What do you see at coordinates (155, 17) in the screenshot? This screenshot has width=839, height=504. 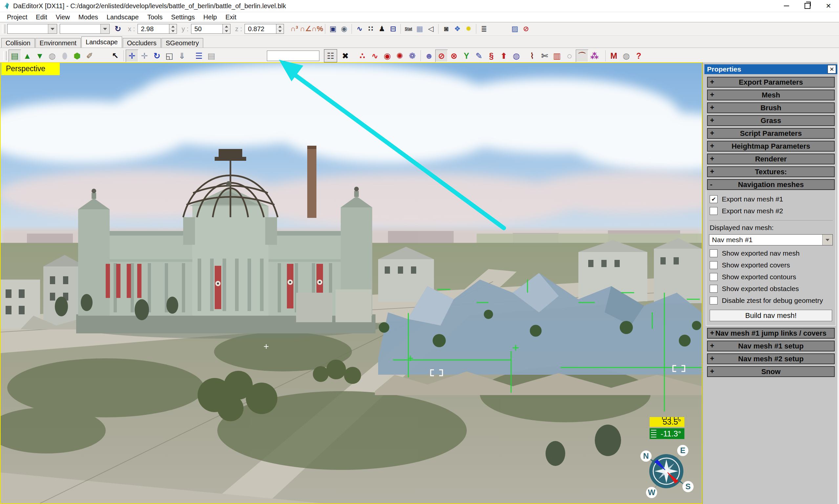 I see `menu-item: Tools` at bounding box center [155, 17].